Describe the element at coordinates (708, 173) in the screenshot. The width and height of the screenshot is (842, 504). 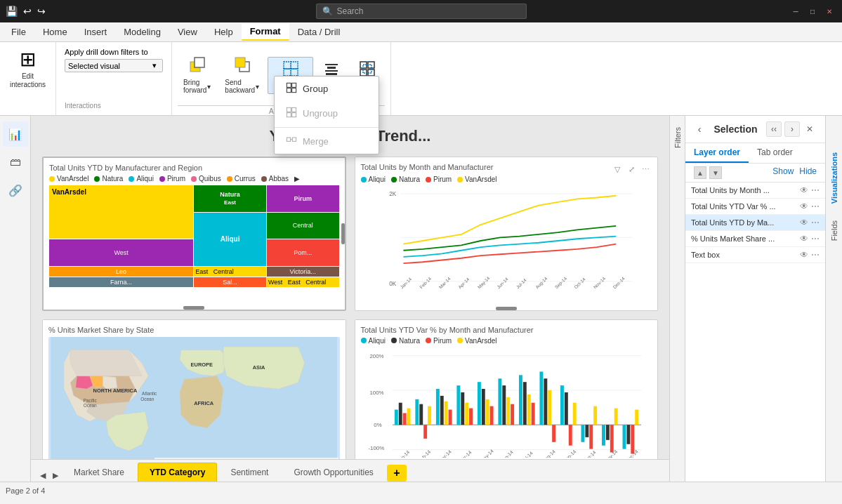
I see `up-down-controls: ▲ ▼` at that location.